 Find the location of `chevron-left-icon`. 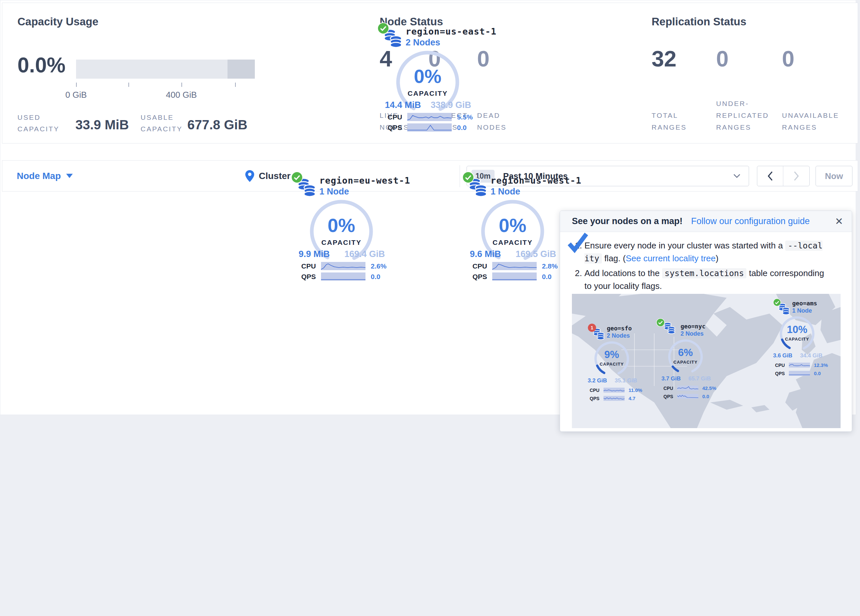

chevron-left-icon is located at coordinates (770, 176).